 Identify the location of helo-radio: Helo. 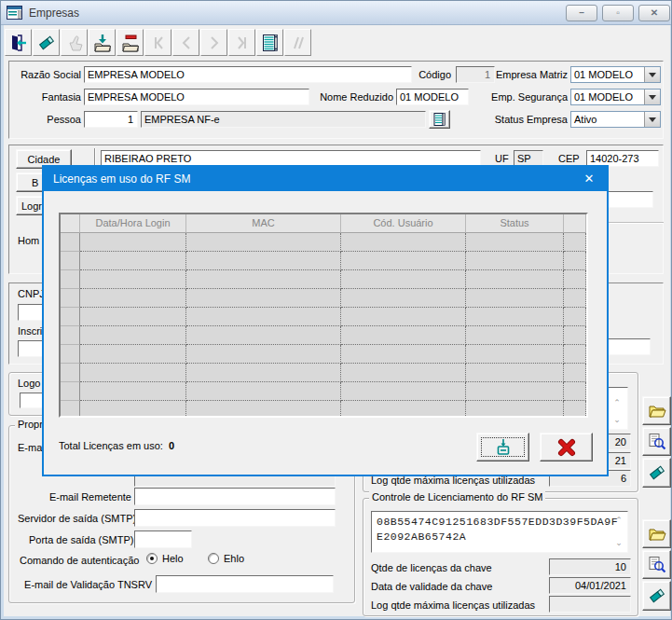
(165, 558).